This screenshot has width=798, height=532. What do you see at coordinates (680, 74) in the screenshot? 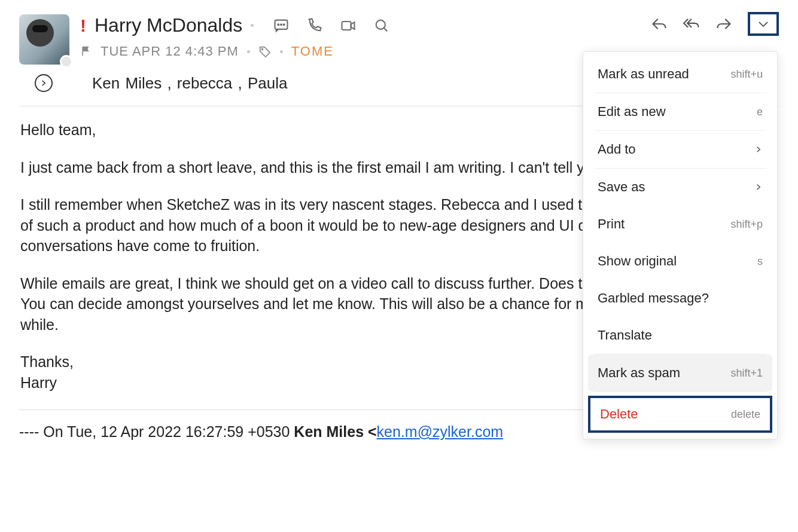
I see `menu-item-mark-as-unread: Mark as unreadshift+u` at bounding box center [680, 74].